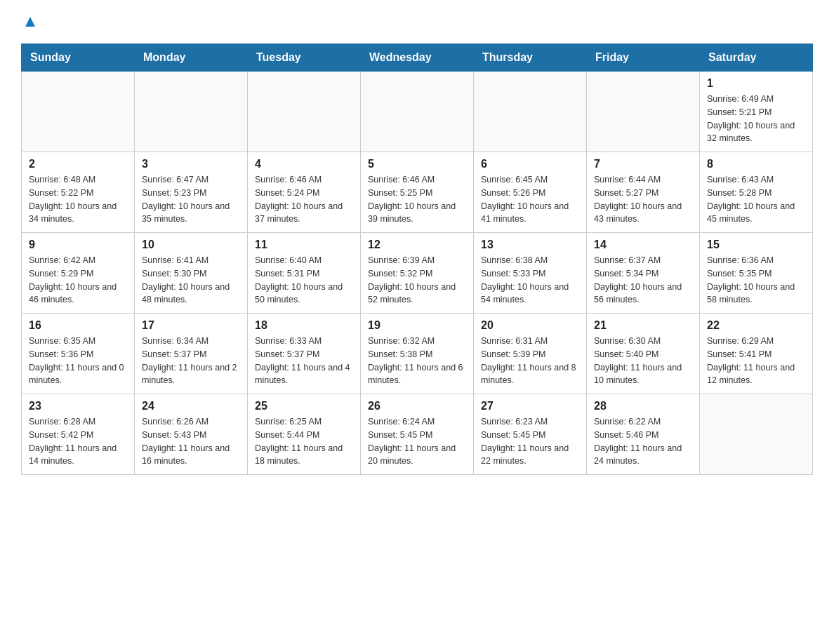 The image size is (834, 644). Describe the element at coordinates (305, 354) in the screenshot. I see `calendar-cell-w4-d3: 18Sunrise: 6:33 AMSunset: 5:37 PMDayligh…` at that location.